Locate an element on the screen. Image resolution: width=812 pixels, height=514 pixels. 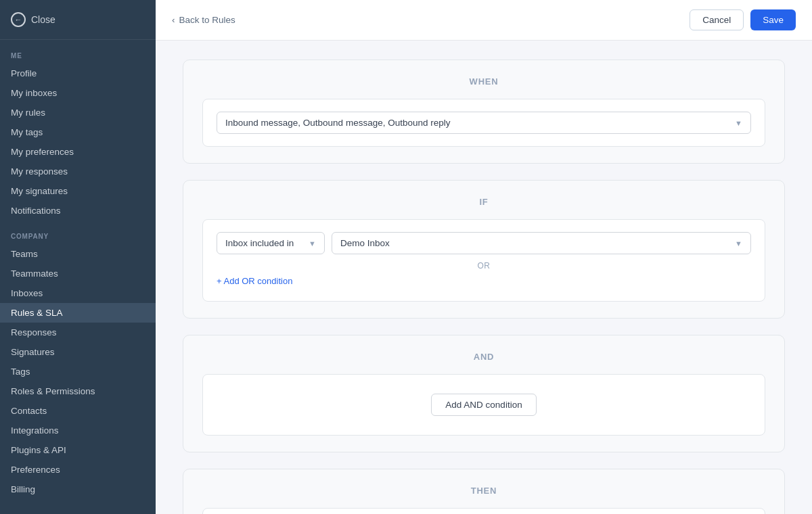
if-condition-dropdown: Inbox included in ▼ is located at coordinates (271, 243).